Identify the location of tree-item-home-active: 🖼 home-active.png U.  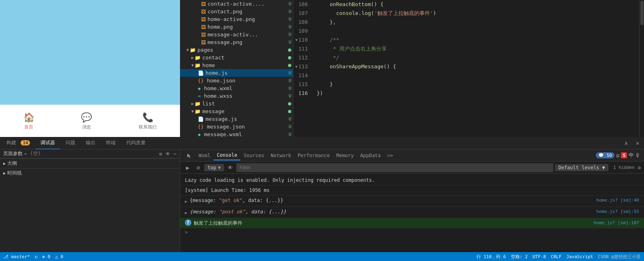
(236, 19).